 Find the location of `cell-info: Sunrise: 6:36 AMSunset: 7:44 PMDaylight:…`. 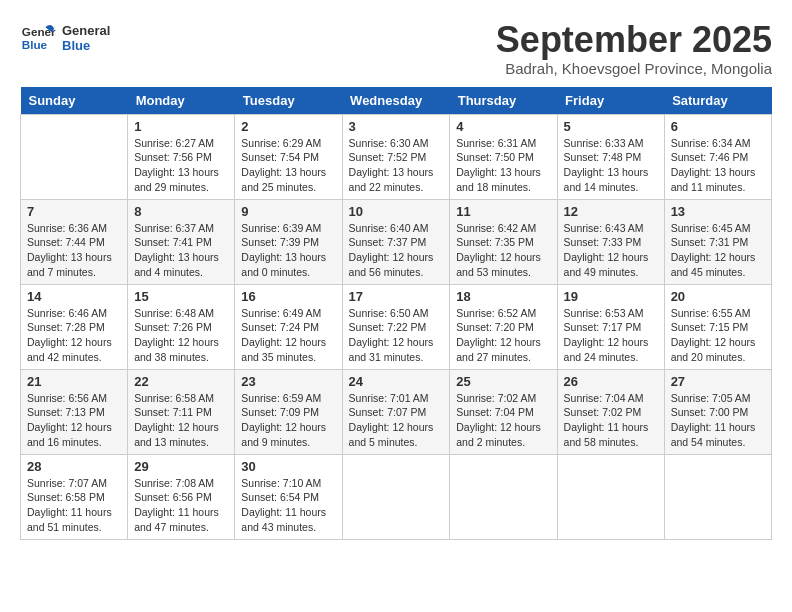

cell-info: Sunrise: 6:36 AMSunset: 7:44 PMDaylight:… is located at coordinates (74, 250).